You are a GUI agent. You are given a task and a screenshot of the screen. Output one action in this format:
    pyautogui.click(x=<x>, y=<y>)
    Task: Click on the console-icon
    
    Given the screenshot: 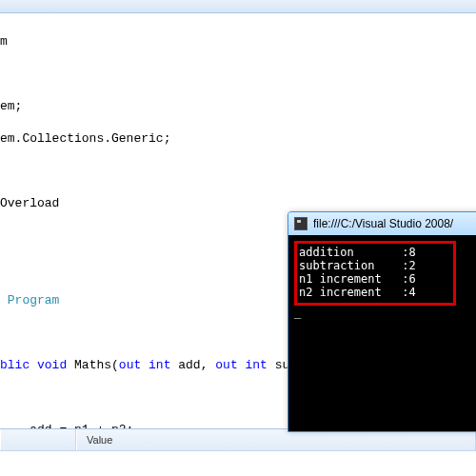 What is the action you would take?
    pyautogui.click(x=301, y=224)
    